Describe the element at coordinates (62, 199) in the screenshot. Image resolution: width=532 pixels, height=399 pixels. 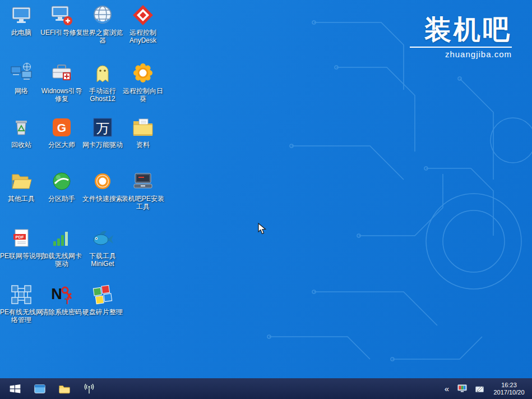
I see `icon-label: 分区助手` at that location.